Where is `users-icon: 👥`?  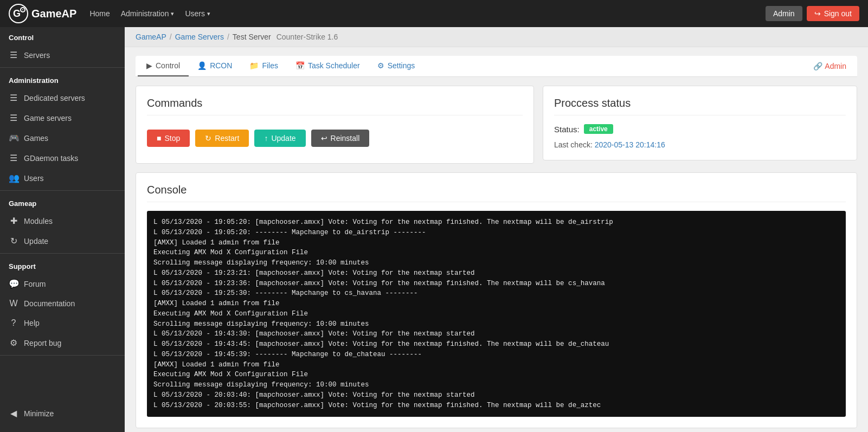
users-icon: 👥 is located at coordinates (14, 178).